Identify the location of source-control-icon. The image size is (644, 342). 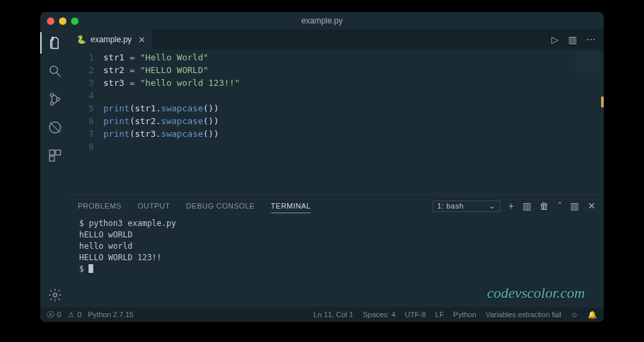
(55, 99).